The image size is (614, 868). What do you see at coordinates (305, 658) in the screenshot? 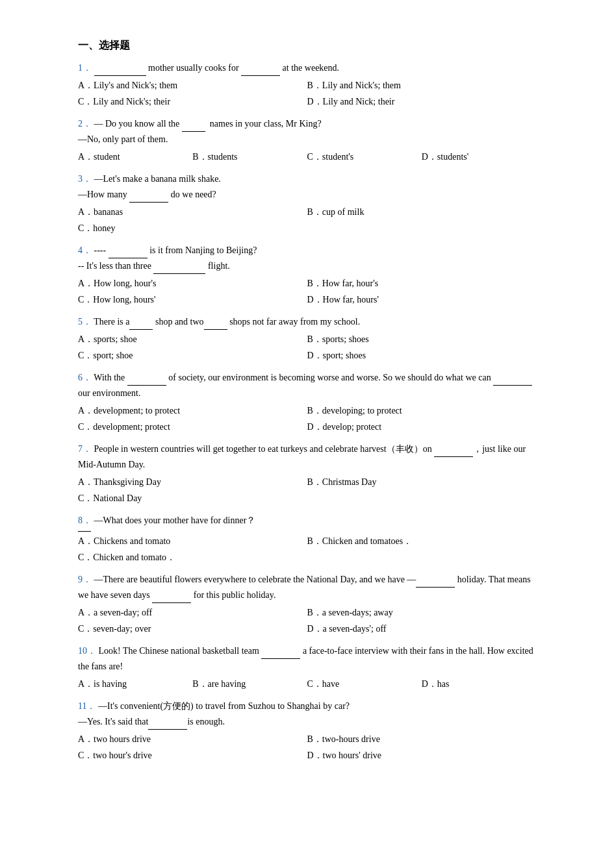
I see `q10-text: Look! The Chinese national basketball te…` at bounding box center [305, 658].